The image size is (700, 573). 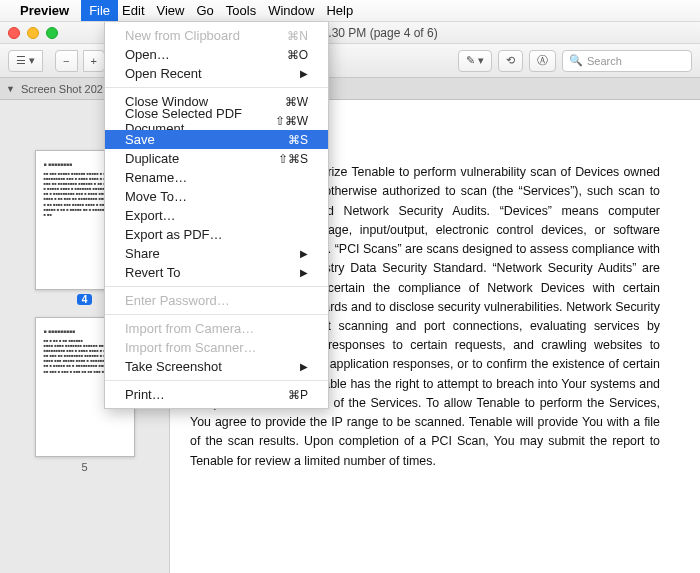 What do you see at coordinates (216, 394) in the screenshot?
I see `menu-item-print: Print…⌘P` at bounding box center [216, 394].